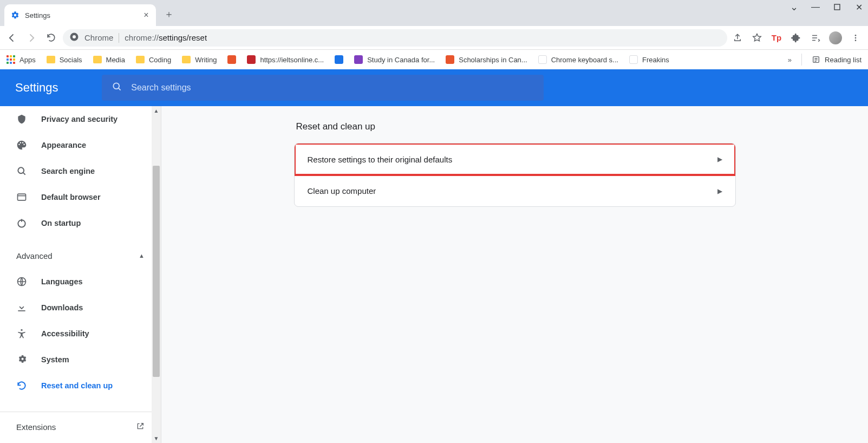 The height and width of the screenshot is (443, 868). I want to click on restore-defaults-row: Restore settings to their original defau…, so click(515, 159).